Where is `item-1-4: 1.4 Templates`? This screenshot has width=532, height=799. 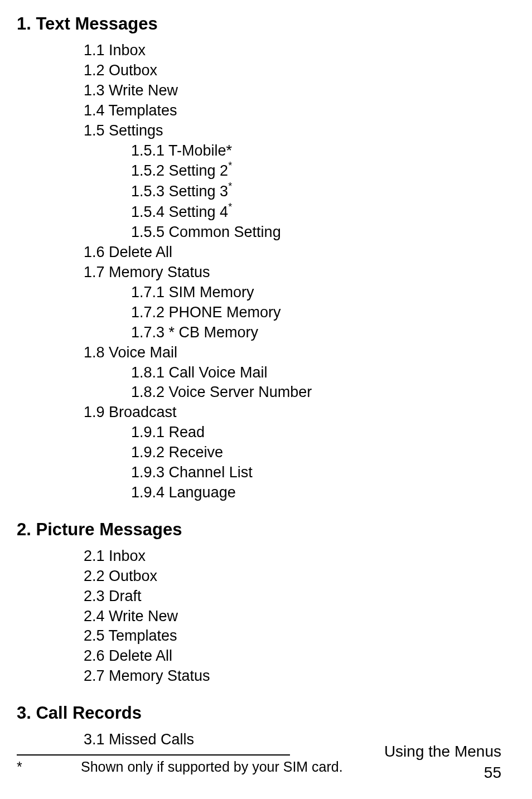
item-1-4: 1.4 Templates is located at coordinates (292, 111).